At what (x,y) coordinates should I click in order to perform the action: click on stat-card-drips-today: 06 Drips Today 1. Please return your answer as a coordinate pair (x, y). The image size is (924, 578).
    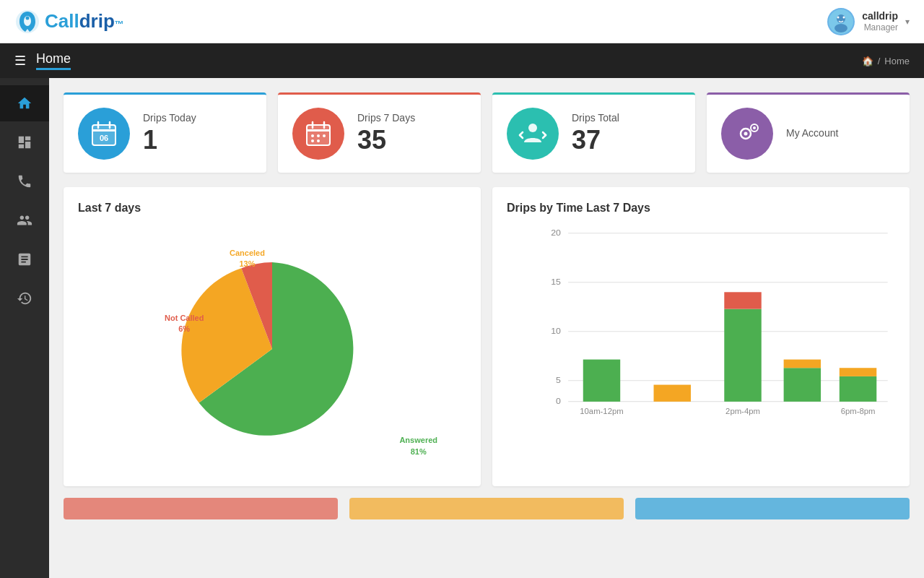
    Looking at the image, I should click on (165, 133).